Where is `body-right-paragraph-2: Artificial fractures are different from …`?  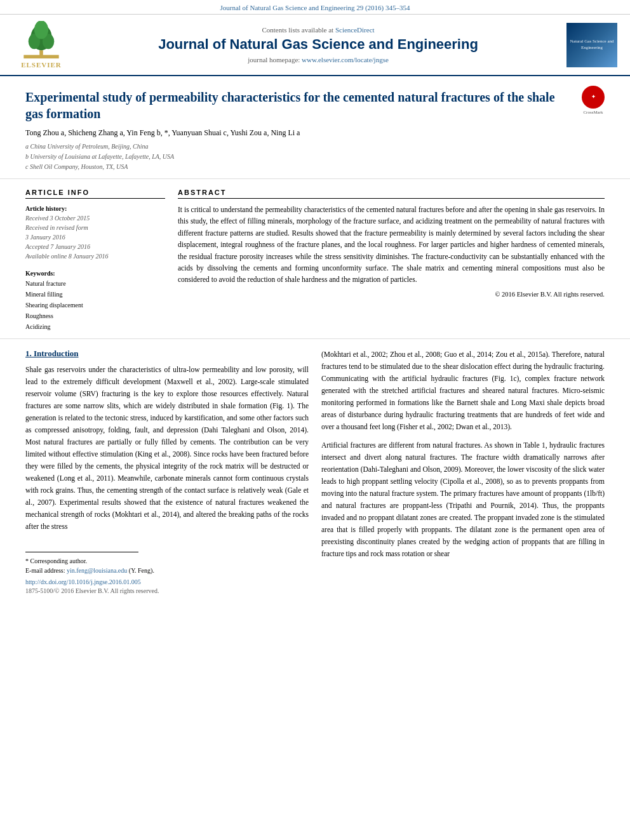
body-right-paragraph-2: Artificial fractures are different from … is located at coordinates (463, 500).